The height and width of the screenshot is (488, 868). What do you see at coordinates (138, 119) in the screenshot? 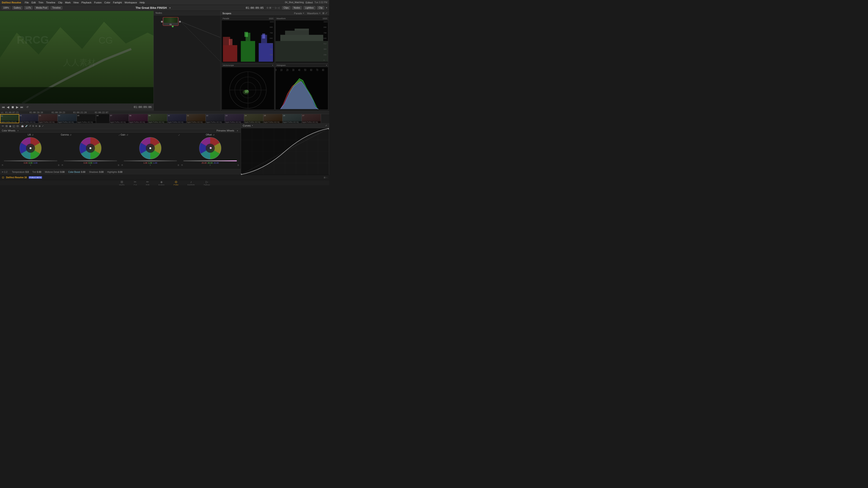
I see `clip-08: 08 Apple ProRes 422 HQ` at bounding box center [138, 119].